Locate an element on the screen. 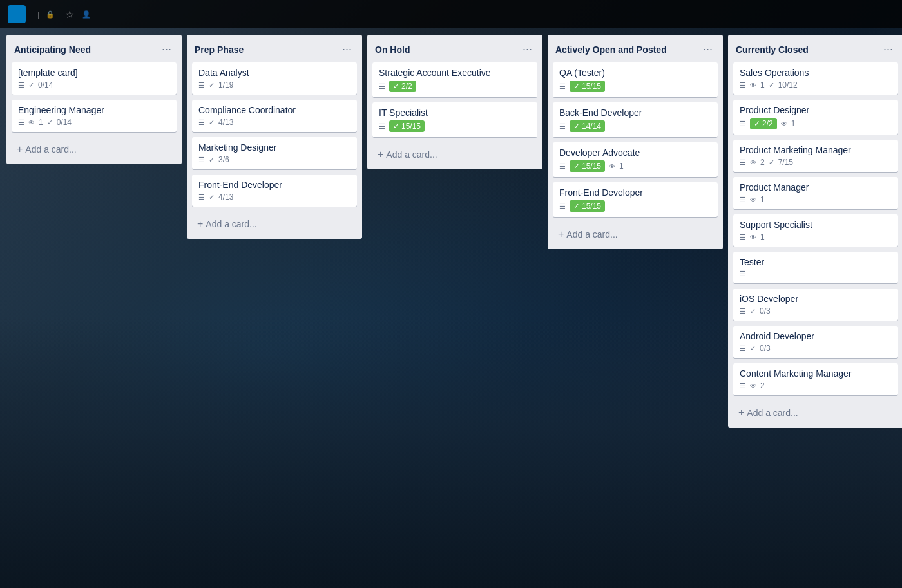  add-card-on-hold: +Add a card... is located at coordinates (455, 155).